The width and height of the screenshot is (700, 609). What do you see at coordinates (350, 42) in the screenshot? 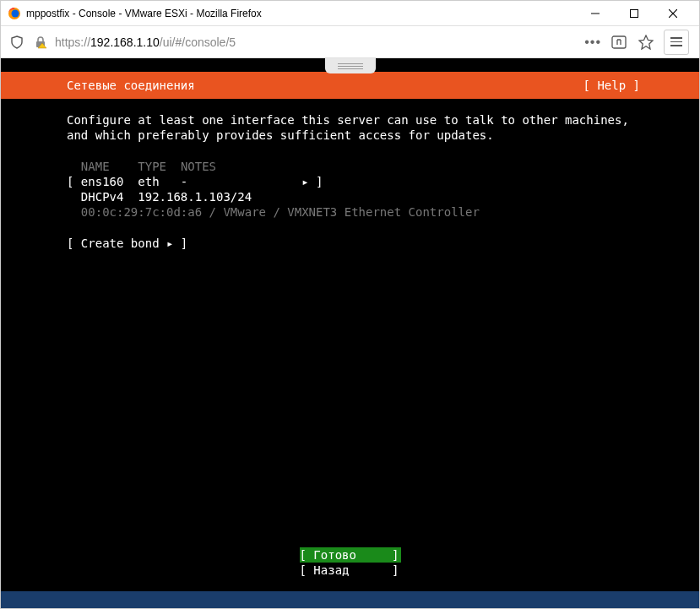
I see `address-bar: https://192.168.1.10/ui/#/console/5 •••` at bounding box center [350, 42].